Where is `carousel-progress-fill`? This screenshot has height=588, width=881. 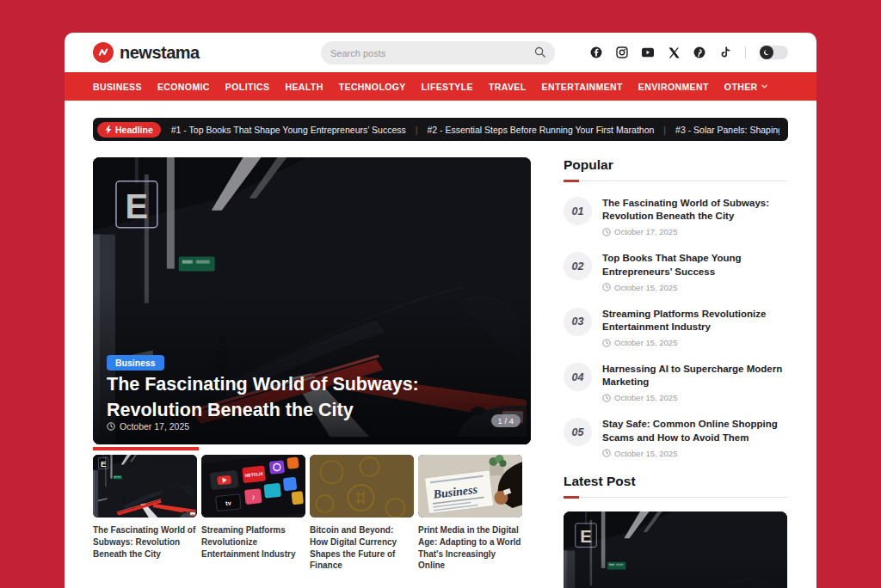 carousel-progress-fill is located at coordinates (146, 449).